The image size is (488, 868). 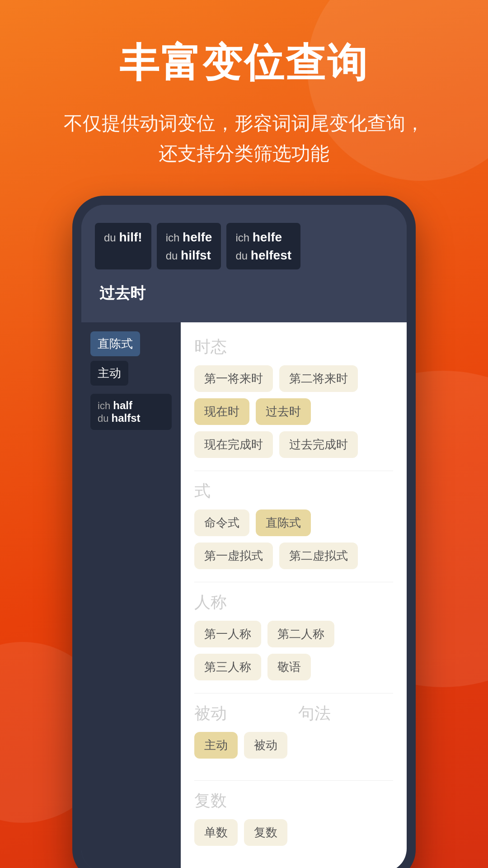 I want to click on tooltip-1: du hilf!, so click(x=123, y=246).